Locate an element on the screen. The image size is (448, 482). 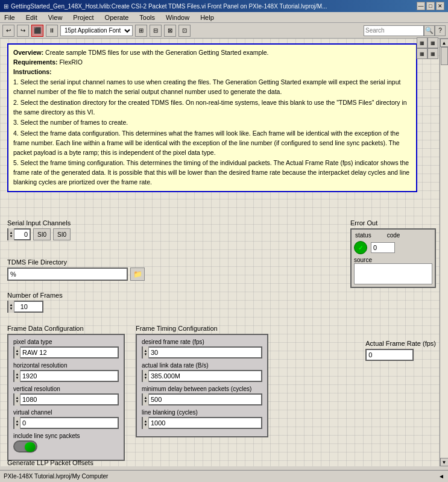
v-res-arrow: ▲▼ is located at coordinates (17, 399).